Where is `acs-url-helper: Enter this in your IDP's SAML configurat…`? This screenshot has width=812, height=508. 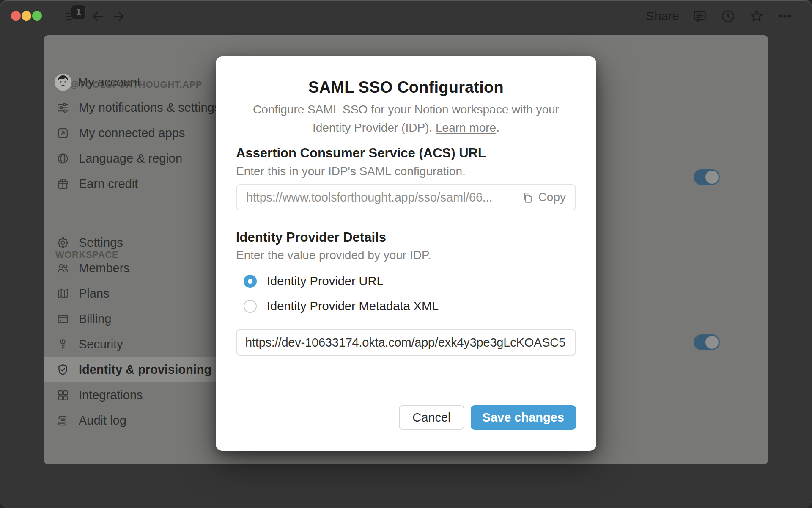
acs-url-helper: Enter this in your IDP's SAML configurat… is located at coordinates (351, 171).